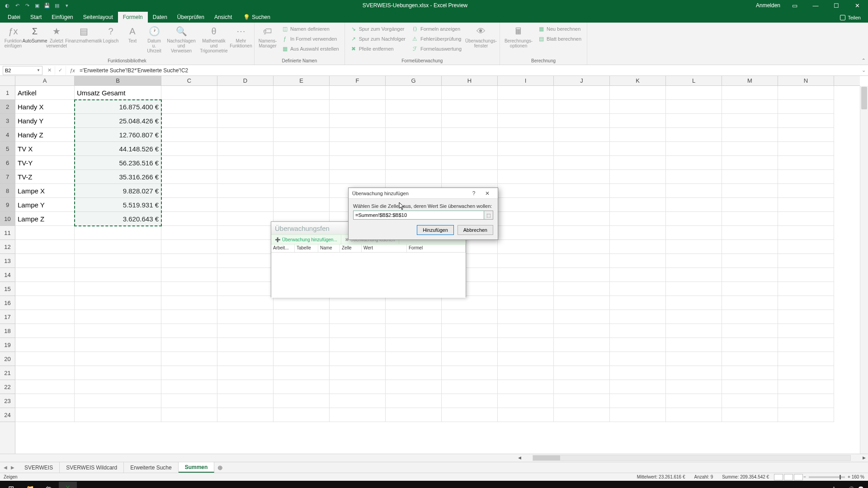 This screenshot has height=488, width=868. Describe the element at coordinates (45, 80) in the screenshot. I see `col-header: A` at that location.